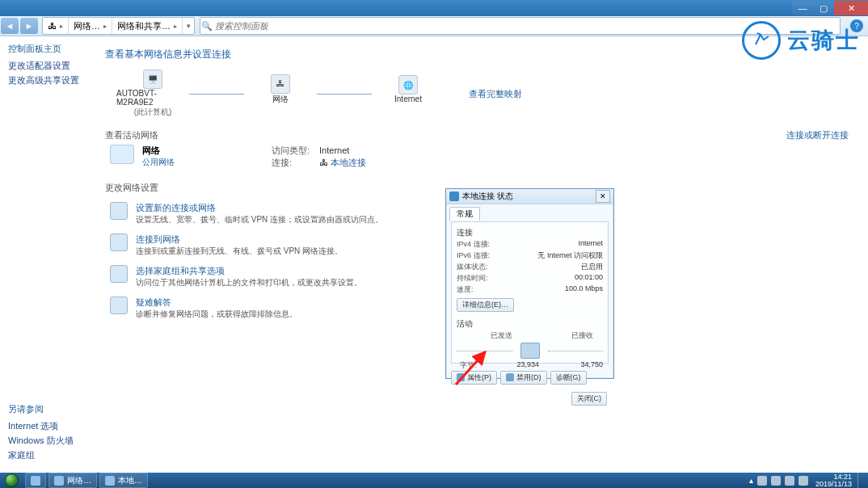  What do you see at coordinates (408, 85) in the screenshot?
I see `globe-icon: 🌐` at bounding box center [408, 85].